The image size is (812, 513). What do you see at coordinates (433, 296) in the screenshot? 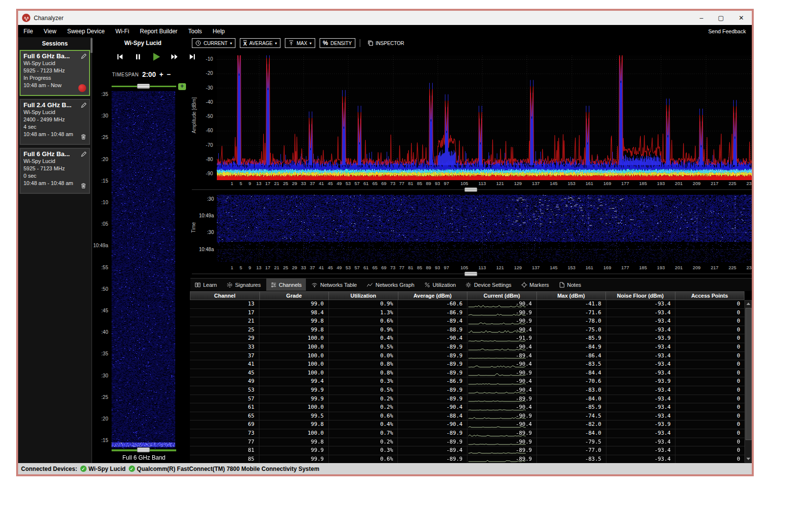
I see `column-header: Average (dBm)` at bounding box center [433, 296].